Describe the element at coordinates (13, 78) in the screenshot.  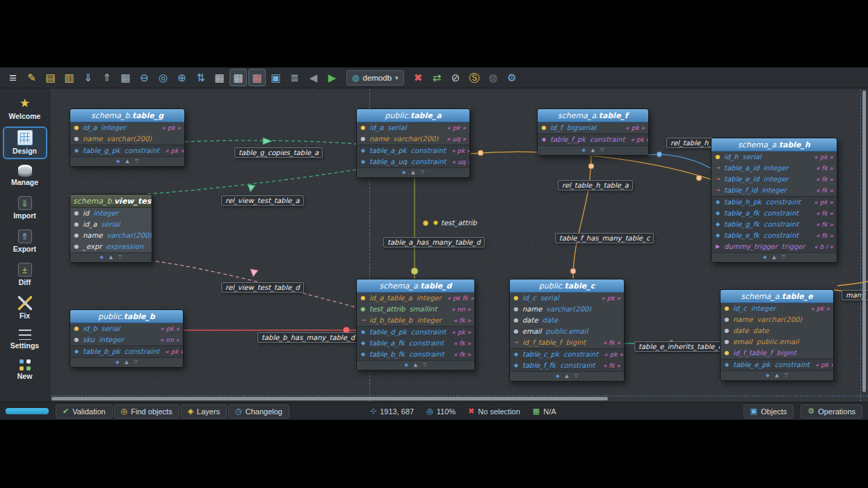
I see `menu-button: ≡` at that location.